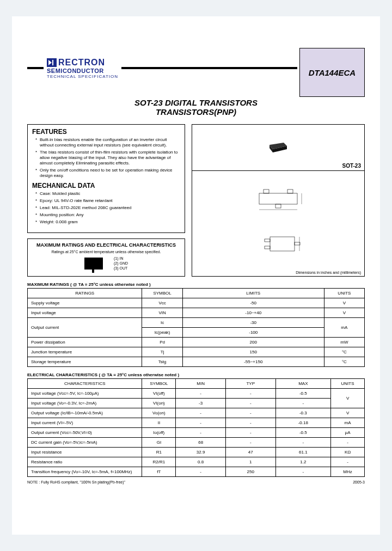  I want to click on cell: Tj, so click(162, 352).